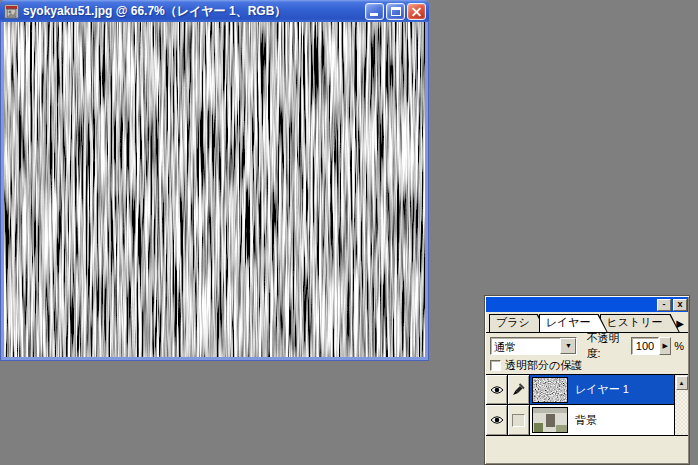  Describe the element at coordinates (621, 390) in the screenshot. I see `layer-name: レイヤー 1` at that location.